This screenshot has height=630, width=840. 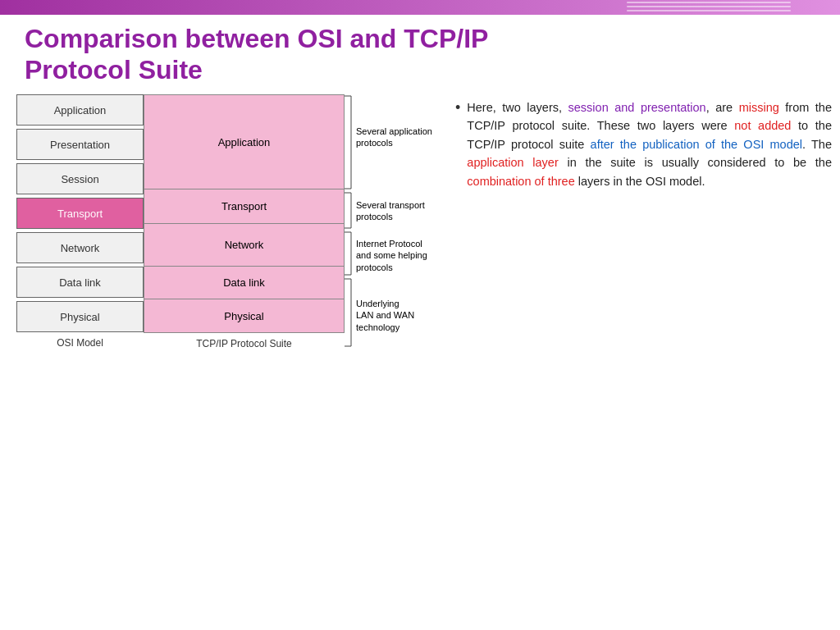 I want to click on top-accent-bar, so click(x=420, y=7).